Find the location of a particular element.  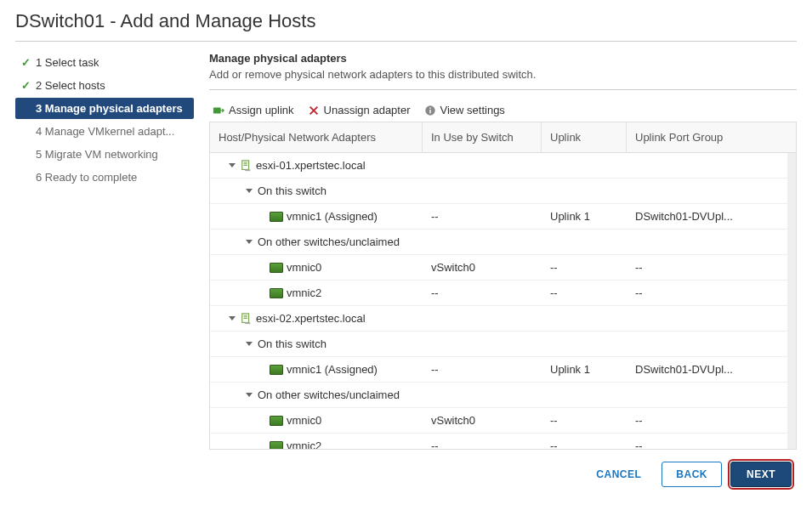

step-select-task: ✓ 1 Select task is located at coordinates (105, 63).